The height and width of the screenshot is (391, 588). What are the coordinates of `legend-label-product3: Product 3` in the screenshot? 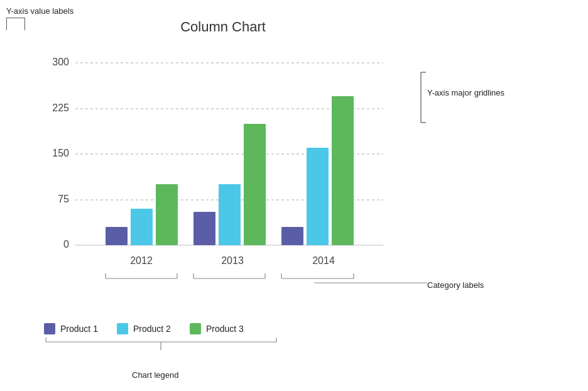 It's located at (225, 329).